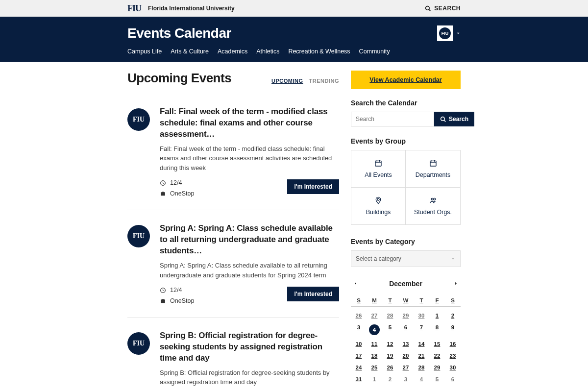  Describe the element at coordinates (359, 368) in the screenshot. I see `calendar-day: 24` at that location.